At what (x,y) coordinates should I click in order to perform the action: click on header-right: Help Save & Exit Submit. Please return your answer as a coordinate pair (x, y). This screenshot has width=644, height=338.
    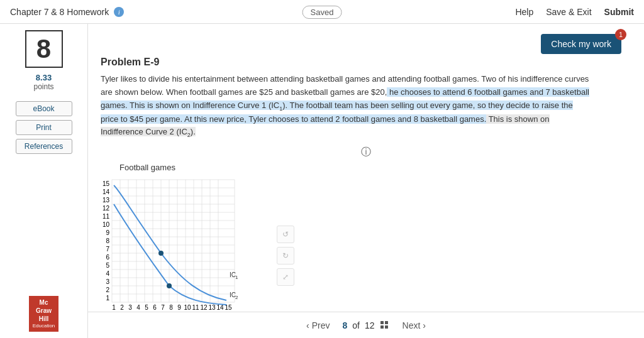
    Looking at the image, I should click on (575, 12).